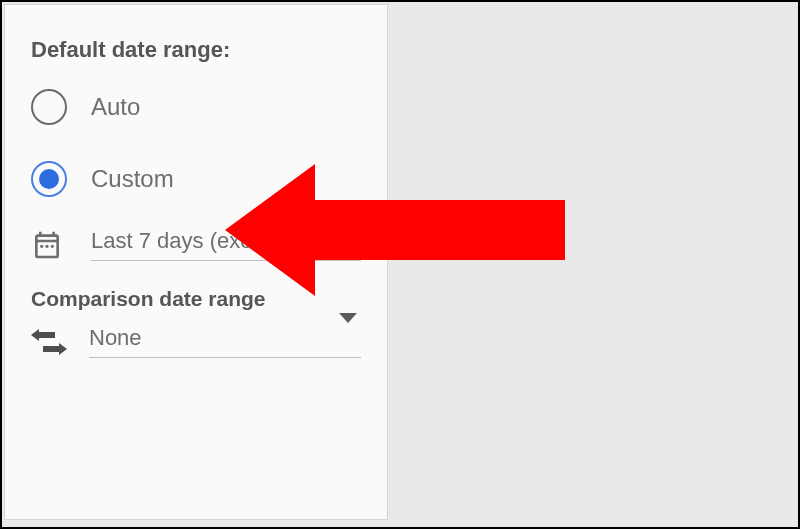 Image resolution: width=800 pixels, height=529 pixels. What do you see at coordinates (196, 50) in the screenshot?
I see `default-date-range-title: Default date range:` at bounding box center [196, 50].